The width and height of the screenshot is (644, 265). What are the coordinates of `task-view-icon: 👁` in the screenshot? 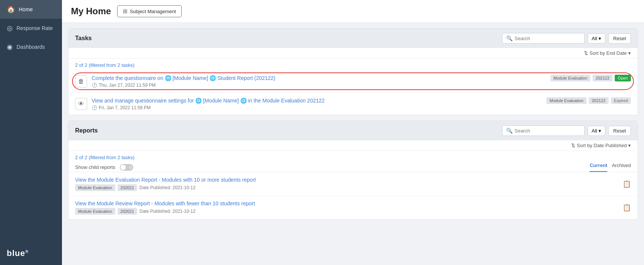 It's located at (81, 104).